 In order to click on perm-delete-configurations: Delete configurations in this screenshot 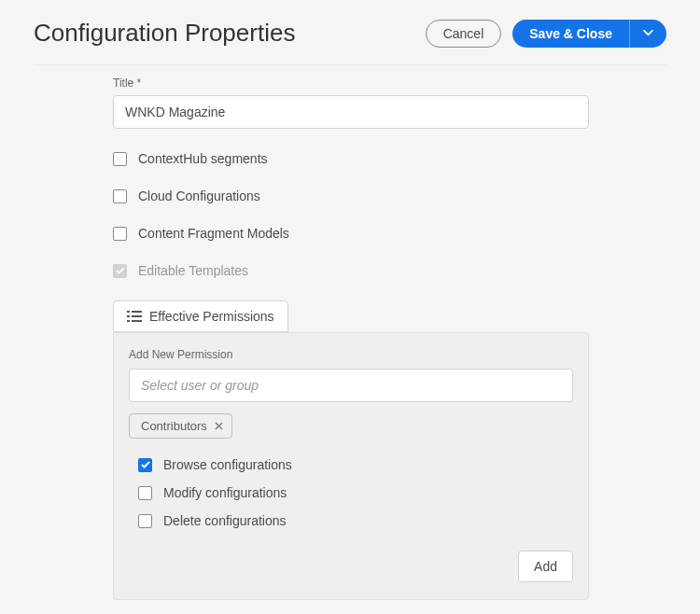, I will do `click(356, 521)`.